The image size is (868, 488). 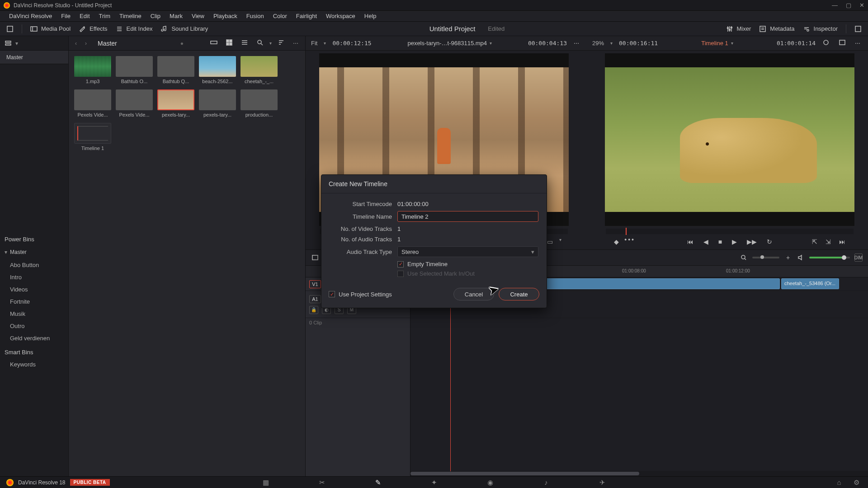 What do you see at coordinates (229, 43) in the screenshot?
I see `view-grid-icon` at bounding box center [229, 43].